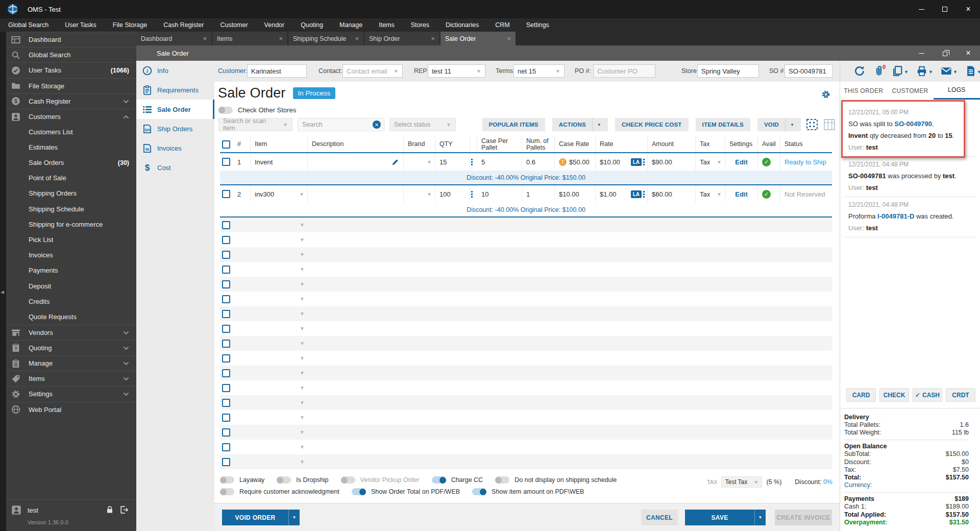  Describe the element at coordinates (71, 163) in the screenshot. I see `sidebar-item-sale-orders: Sale Orders(30)` at that location.